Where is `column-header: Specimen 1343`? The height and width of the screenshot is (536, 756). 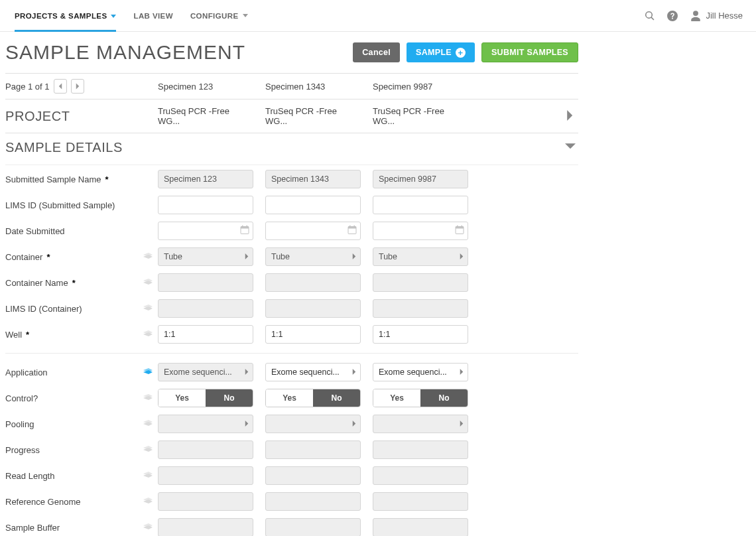
column-header: Specimen 1343 is located at coordinates (313, 86).